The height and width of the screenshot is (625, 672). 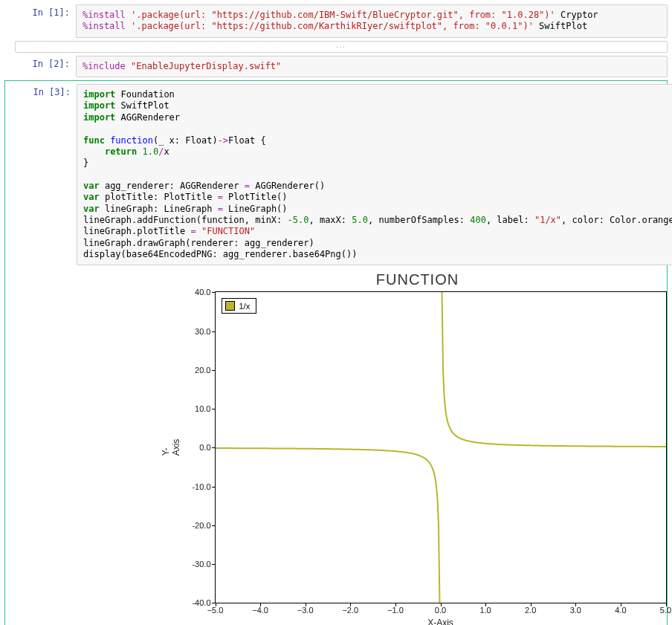 What do you see at coordinates (205, 409) in the screenshot?
I see `y-tick-label: 10.0` at bounding box center [205, 409].